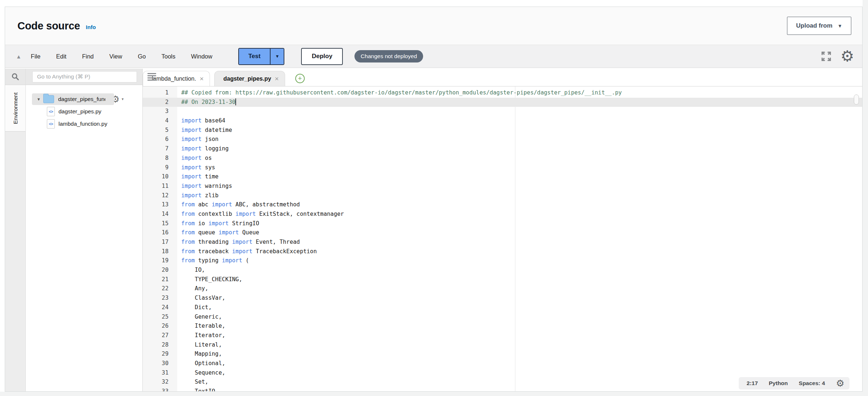  I want to click on search-rail-cell, so click(15, 77).